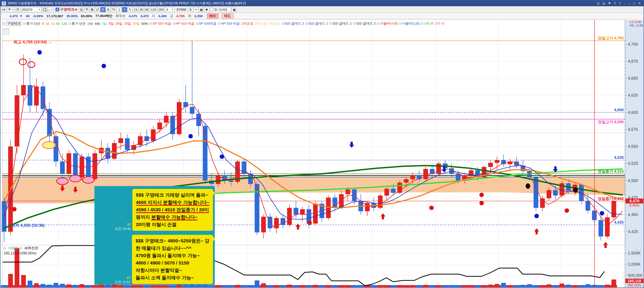  What do you see at coordinates (123, 226) in the screenshot?
I see `chat-message-meta: 17오전 10:46` at bounding box center [123, 226].